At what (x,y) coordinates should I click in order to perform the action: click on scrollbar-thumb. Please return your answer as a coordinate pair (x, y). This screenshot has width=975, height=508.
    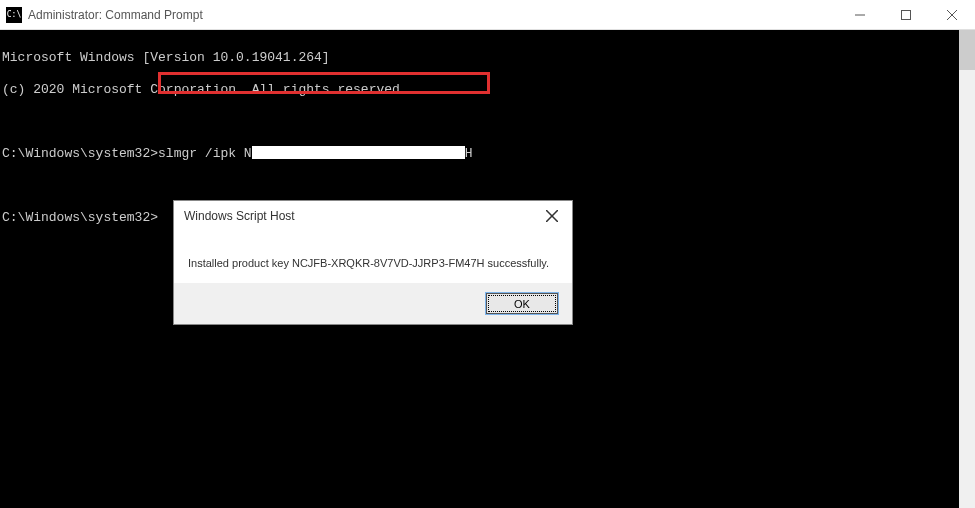
    Looking at the image, I should click on (967, 50).